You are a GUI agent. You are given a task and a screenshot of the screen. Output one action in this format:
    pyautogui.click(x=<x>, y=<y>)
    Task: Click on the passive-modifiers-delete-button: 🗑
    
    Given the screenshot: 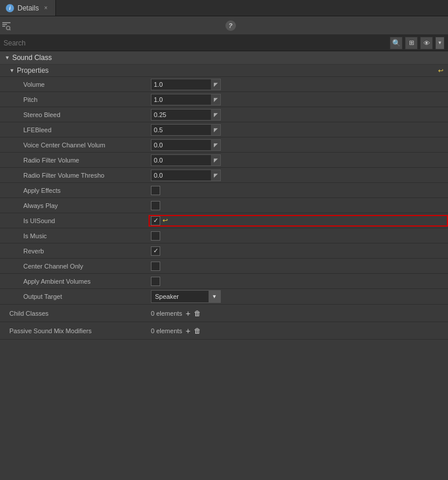 What is the action you would take?
    pyautogui.click(x=197, y=331)
    